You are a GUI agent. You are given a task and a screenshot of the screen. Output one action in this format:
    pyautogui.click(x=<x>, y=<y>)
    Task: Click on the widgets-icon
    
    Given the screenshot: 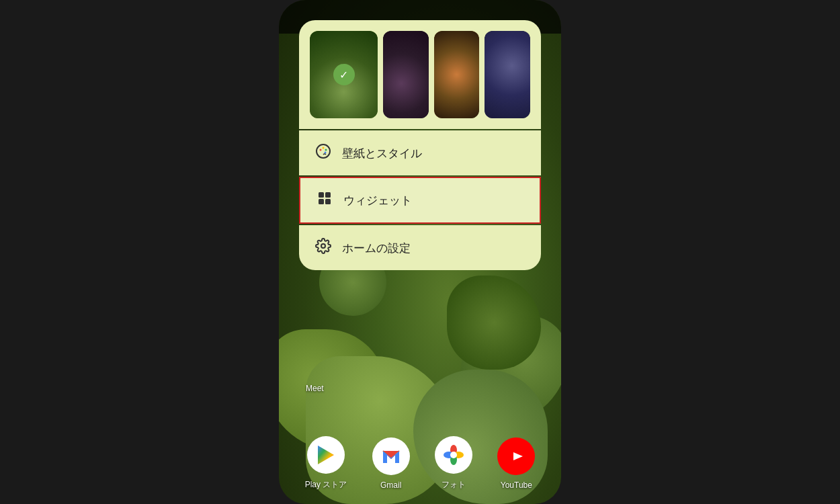 What is the action you would take?
    pyautogui.click(x=325, y=200)
    